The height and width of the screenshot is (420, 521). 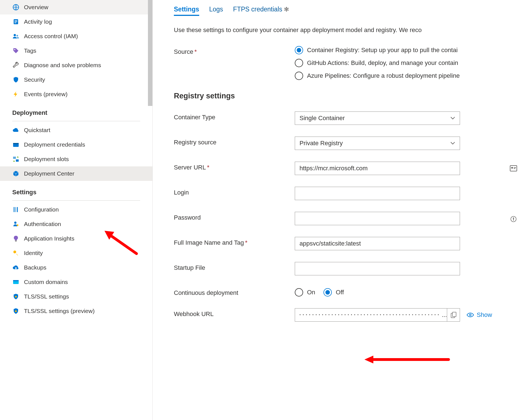 I want to click on sidebar-item-backups: Backups, so click(x=76, y=268).